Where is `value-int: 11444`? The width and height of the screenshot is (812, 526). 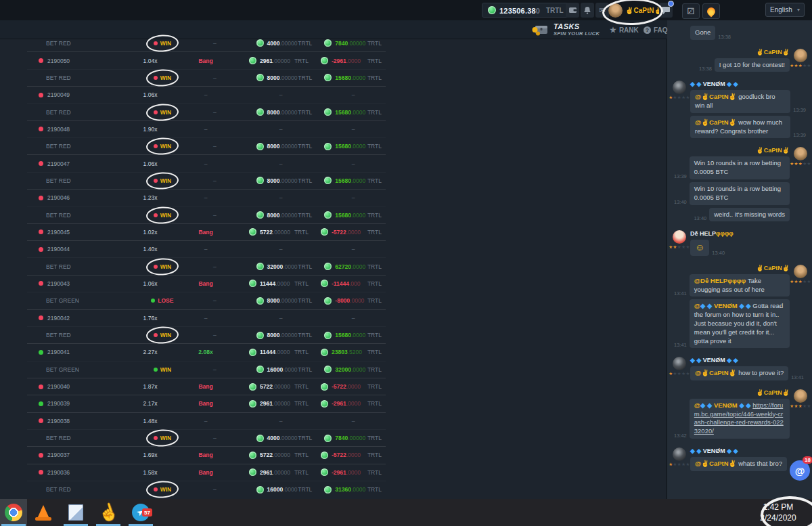 value-int: 11444 is located at coordinates (268, 352).